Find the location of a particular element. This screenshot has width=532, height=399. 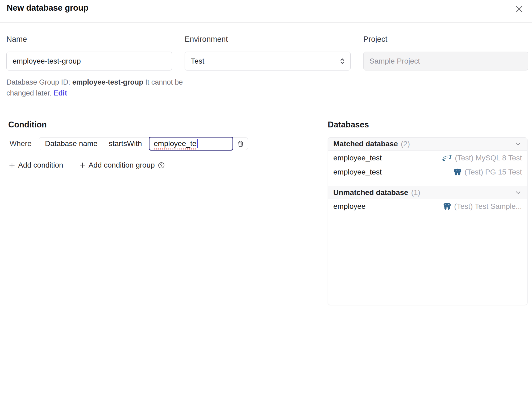

environment-selected-value: Test is located at coordinates (197, 61).